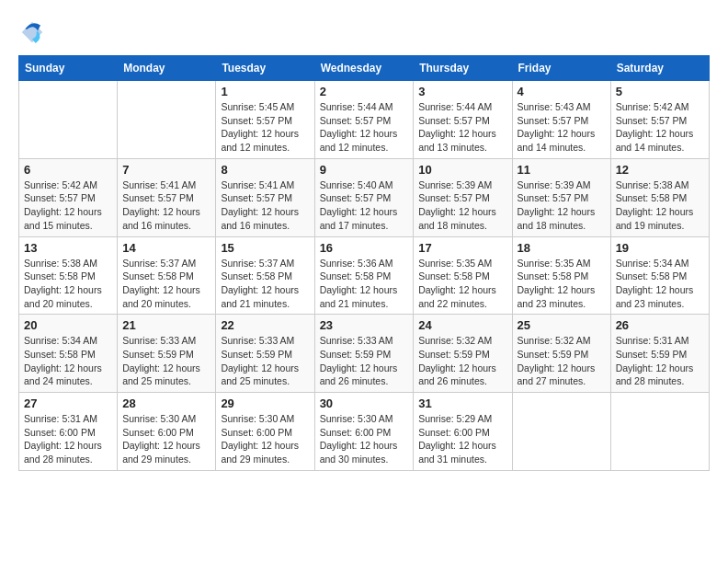 The height and width of the screenshot is (563, 728). I want to click on day-number: 11, so click(562, 169).